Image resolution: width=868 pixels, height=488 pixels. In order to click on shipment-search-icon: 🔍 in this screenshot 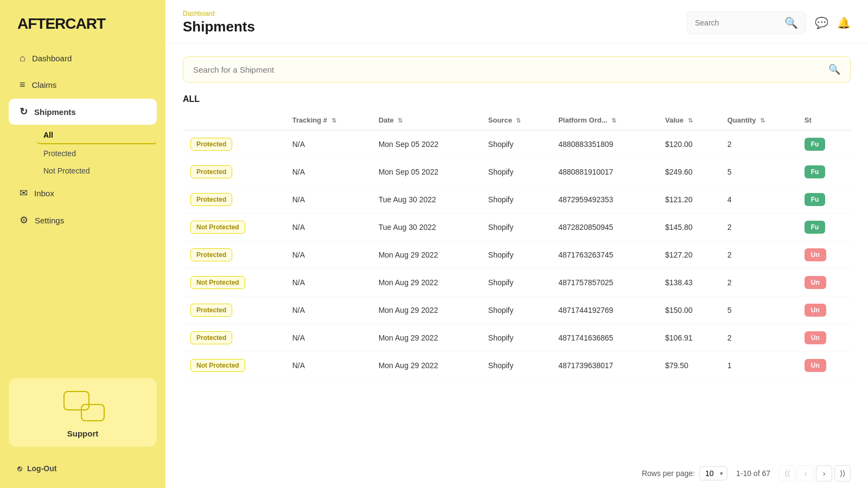, I will do `click(834, 69)`.